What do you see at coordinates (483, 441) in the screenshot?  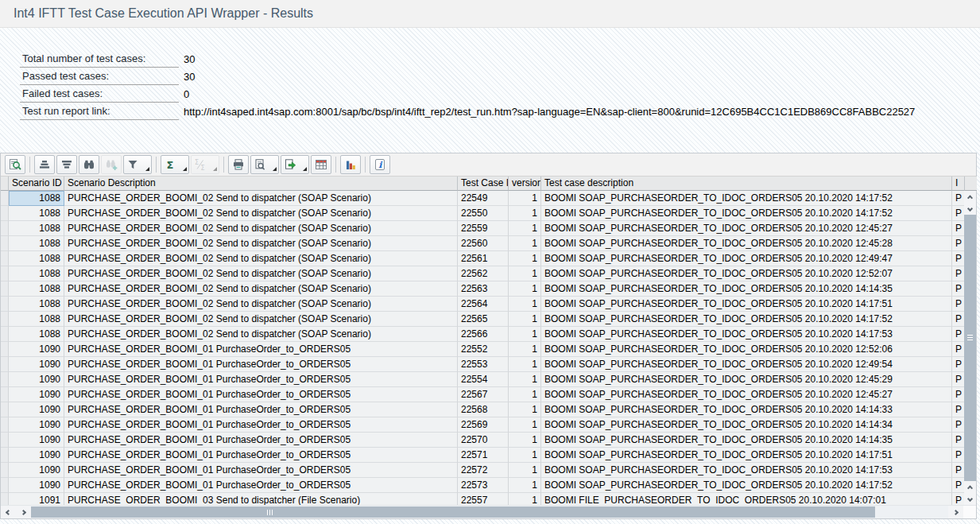 I see `cell-test-case-id: 22570` at bounding box center [483, 441].